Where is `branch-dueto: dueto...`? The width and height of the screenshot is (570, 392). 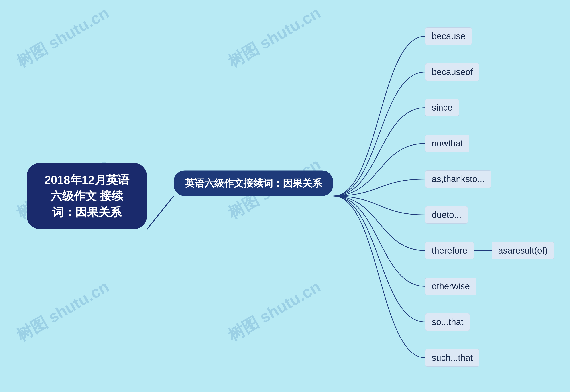
branch-dueto: dueto... is located at coordinates (447, 215).